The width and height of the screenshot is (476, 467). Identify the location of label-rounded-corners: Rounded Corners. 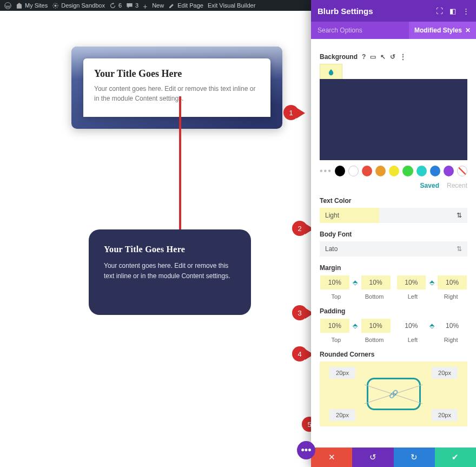
(394, 354).